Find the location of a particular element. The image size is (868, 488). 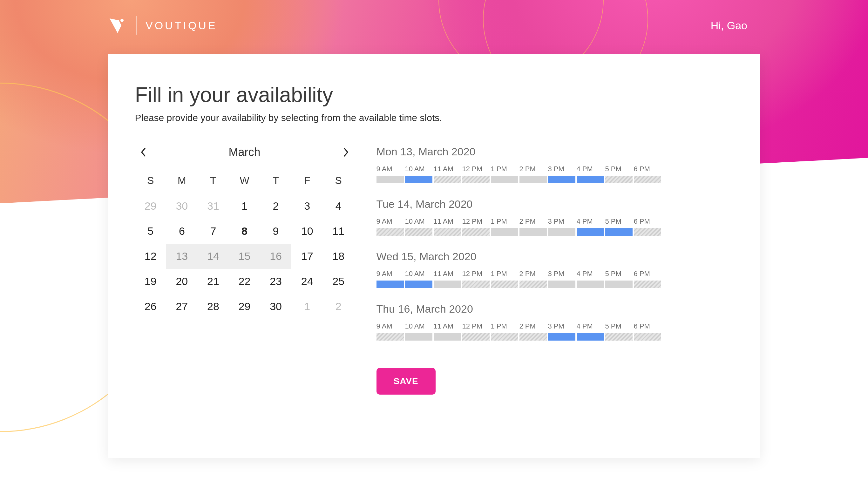

topbar: VOUTIQUE Hi, Gao is located at coordinates (434, 18).